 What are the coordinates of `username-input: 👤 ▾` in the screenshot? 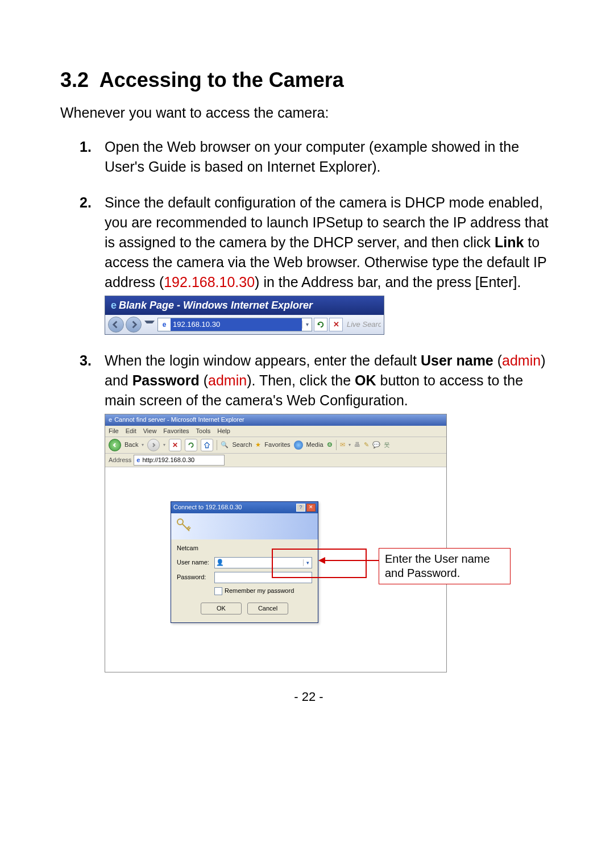 It's located at (263, 563).